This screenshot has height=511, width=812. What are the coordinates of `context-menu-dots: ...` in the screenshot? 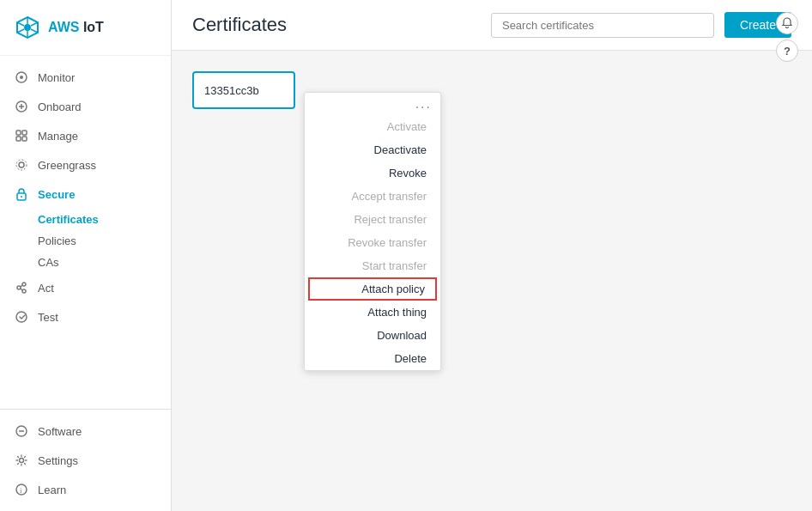 It's located at (373, 104).